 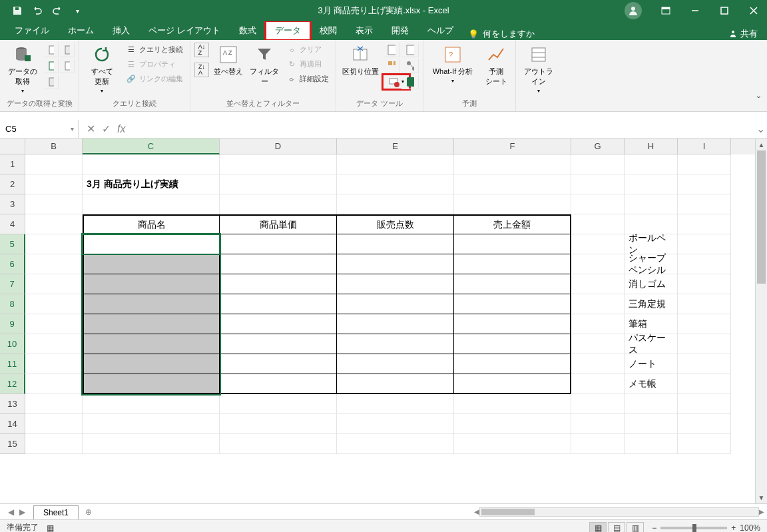 What do you see at coordinates (617, 527) in the screenshot?
I see `page-layout-view-button: ▤` at bounding box center [617, 527].